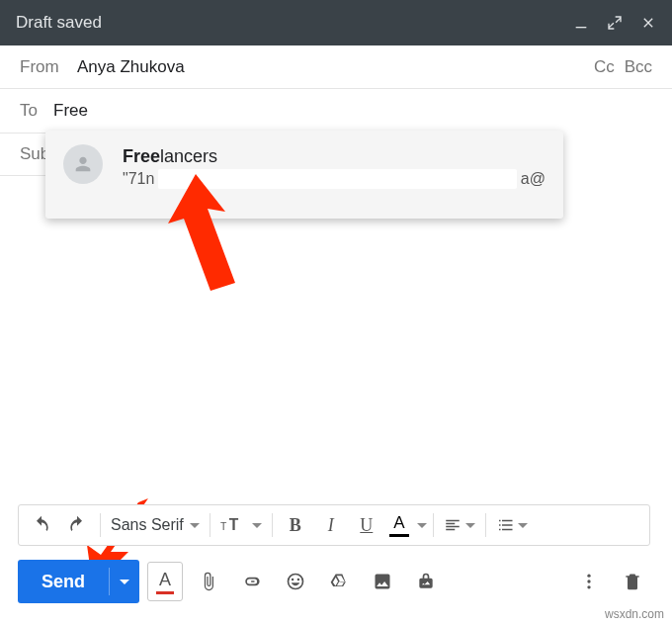 This screenshot has width=672, height=625. I want to click on italic-button: I, so click(331, 525).